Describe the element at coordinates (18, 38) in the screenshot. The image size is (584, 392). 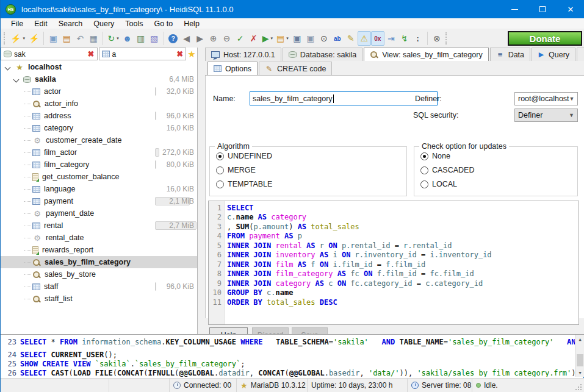
I see `session-manager-icon: ⚡▾` at that location.